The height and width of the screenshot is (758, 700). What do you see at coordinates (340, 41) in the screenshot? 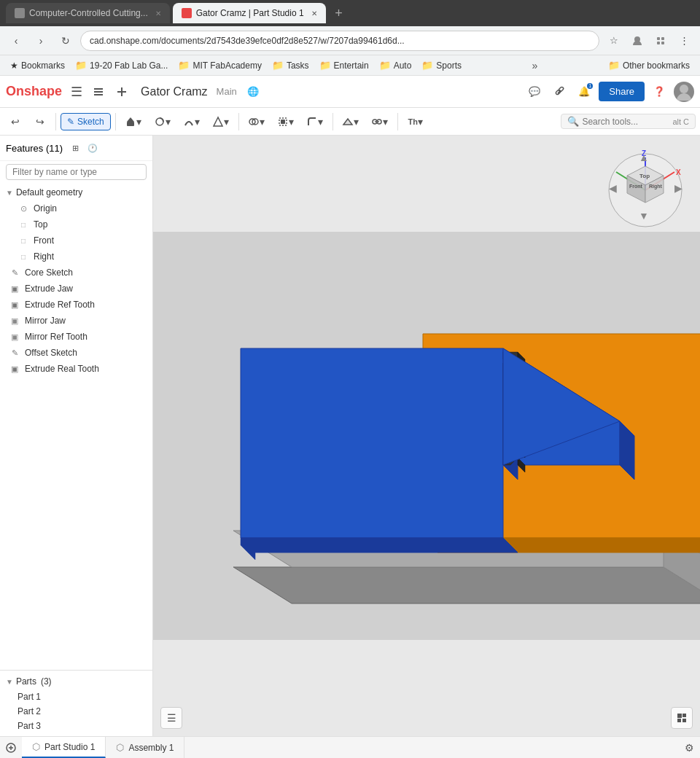
I see `address-input` at bounding box center [340, 41].